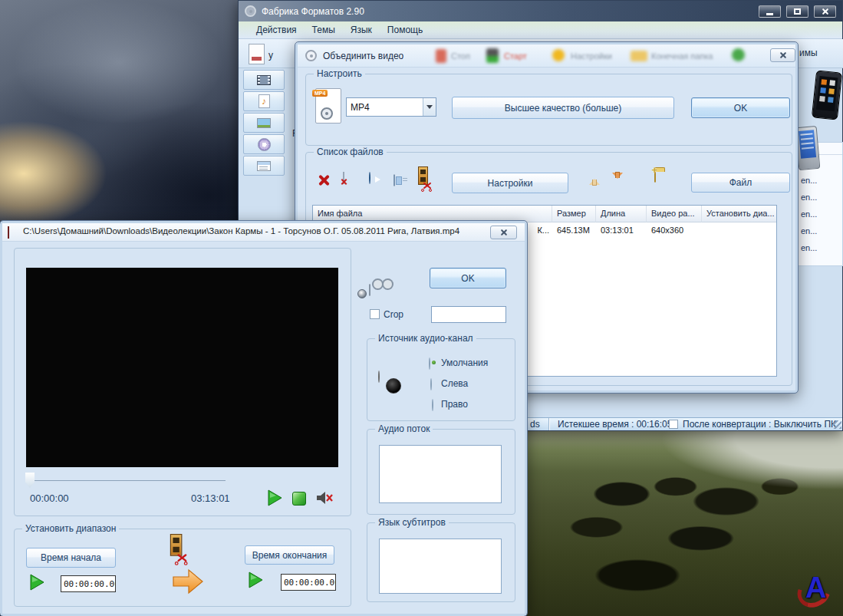  Describe the element at coordinates (540, 11) in the screenshot. I see `main-titlebar: Фабрика Форматов 2.90` at that location.